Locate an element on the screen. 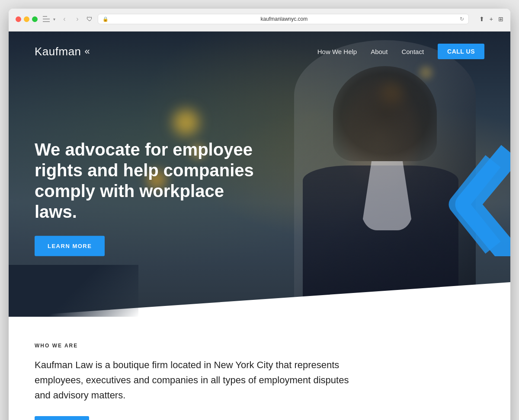 This screenshot has width=519, height=420. browser-controls: ▾ is located at coordinates (49, 19).